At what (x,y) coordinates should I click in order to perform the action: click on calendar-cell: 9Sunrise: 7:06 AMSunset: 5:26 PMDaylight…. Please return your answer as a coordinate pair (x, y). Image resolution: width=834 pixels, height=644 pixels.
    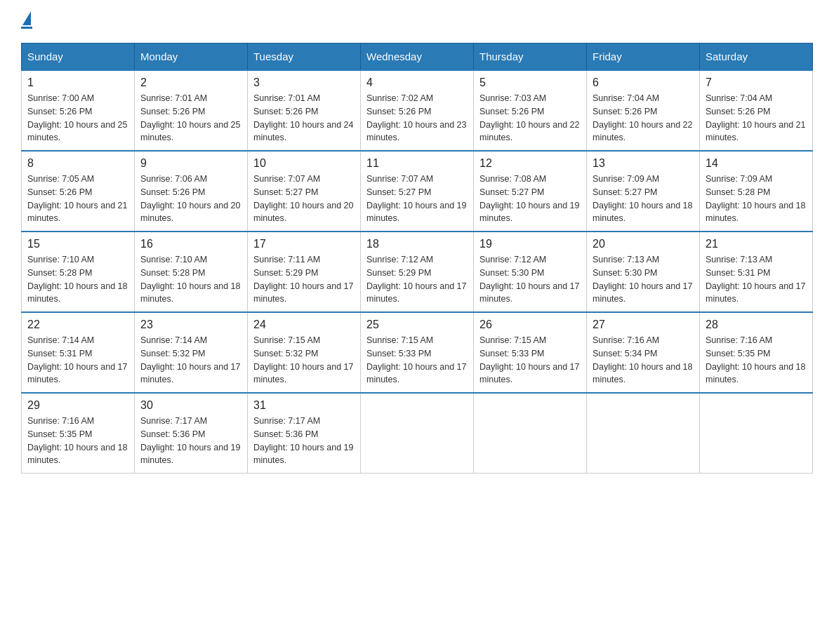
    Looking at the image, I should click on (191, 191).